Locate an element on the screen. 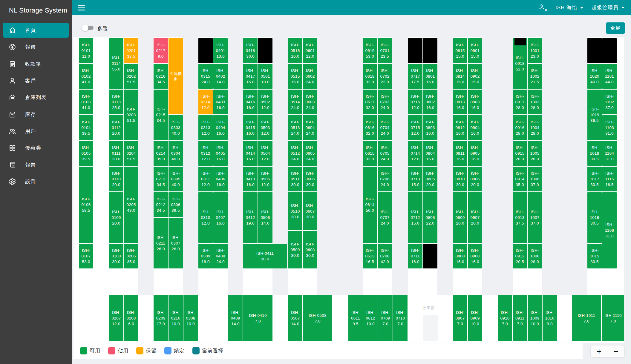 The image size is (631, 364). storage-unit-ISH-0211: ISH-021126.0 is located at coordinates (161, 243).